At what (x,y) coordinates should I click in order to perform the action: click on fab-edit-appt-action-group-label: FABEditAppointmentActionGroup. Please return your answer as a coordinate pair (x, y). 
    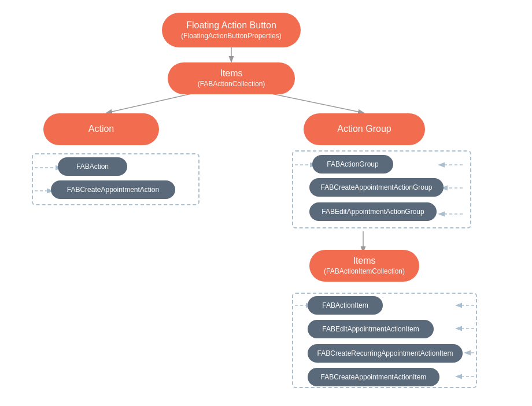
    Looking at the image, I should click on (372, 212).